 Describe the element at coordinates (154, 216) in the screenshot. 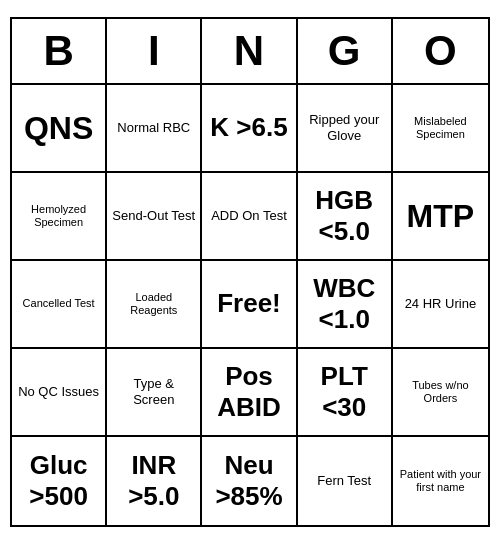

I see `cell-text-6: Send-Out Test` at that location.